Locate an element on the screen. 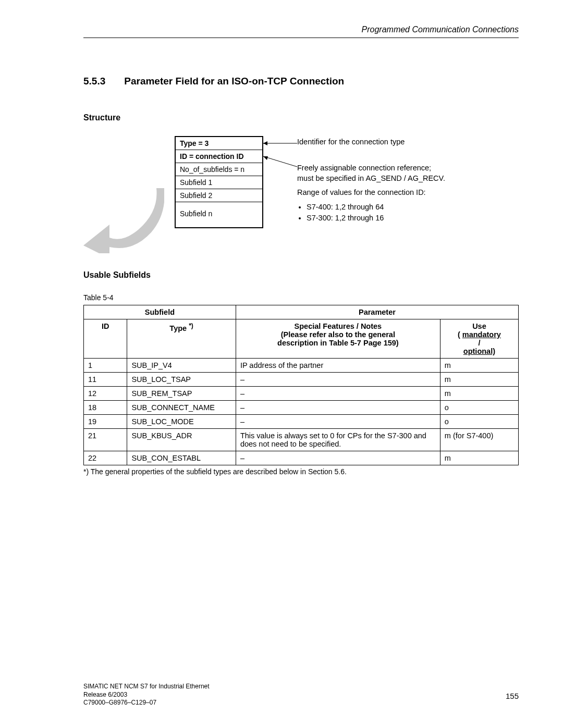 This screenshot has height=728, width=563. cell-id: 12 is located at coordinates (105, 394).